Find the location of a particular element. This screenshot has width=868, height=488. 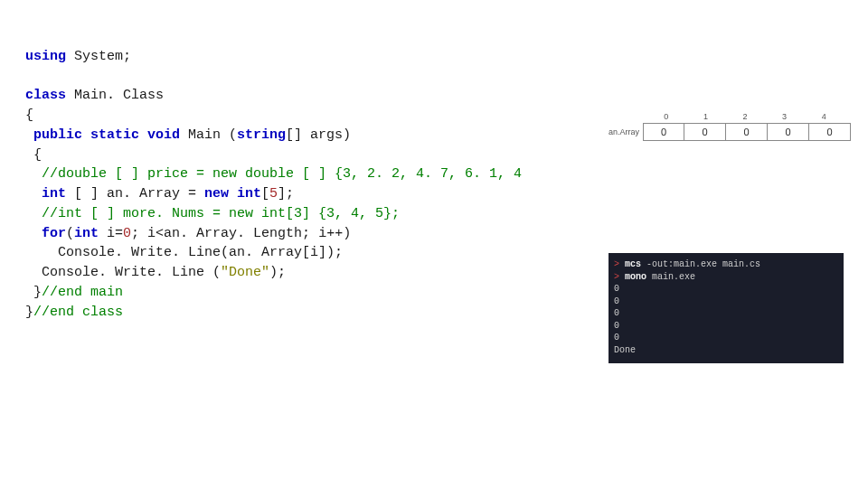

kw-int: int is located at coordinates (54, 193).